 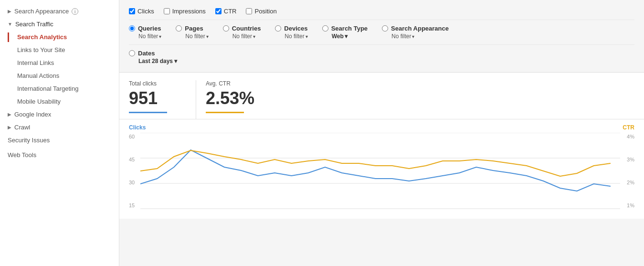 What do you see at coordinates (230, 99) in the screenshot?
I see `stat-avg-ctr: Avg. CTR 2.53%` at bounding box center [230, 99].